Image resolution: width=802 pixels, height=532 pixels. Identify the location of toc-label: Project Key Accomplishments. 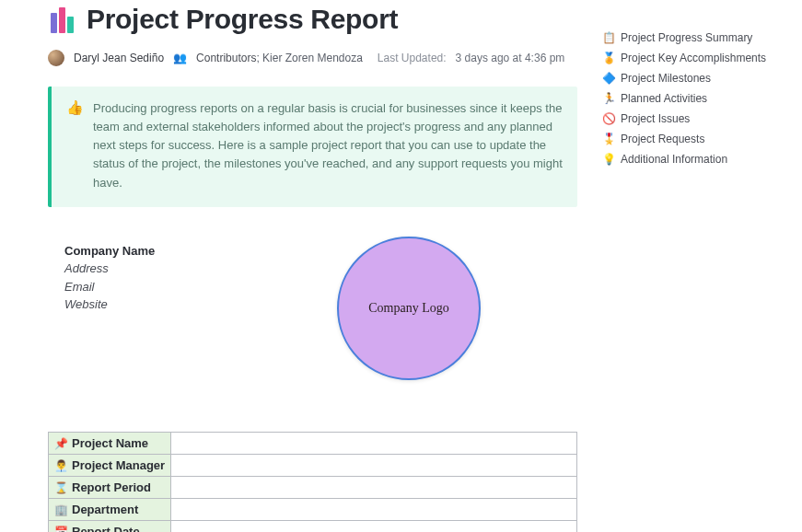
(693, 58).